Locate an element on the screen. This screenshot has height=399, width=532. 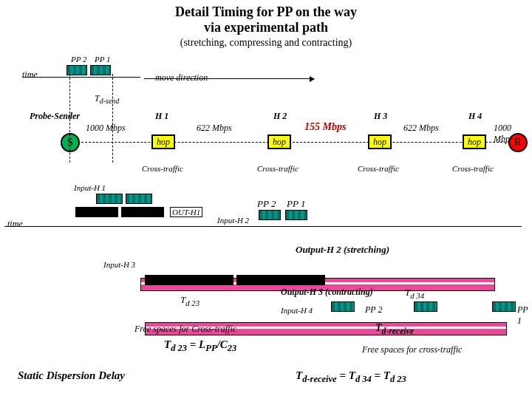
inh2-pp1 is located at coordinates (296, 215).